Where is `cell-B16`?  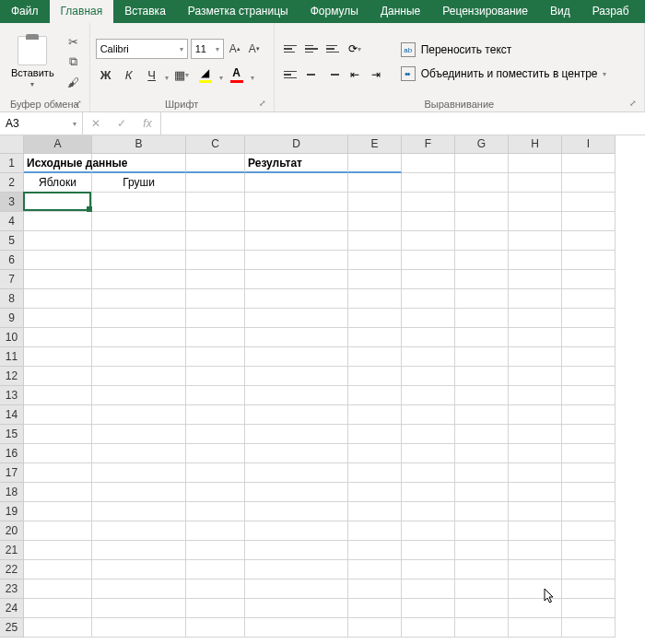 cell-B16 is located at coordinates (139, 453).